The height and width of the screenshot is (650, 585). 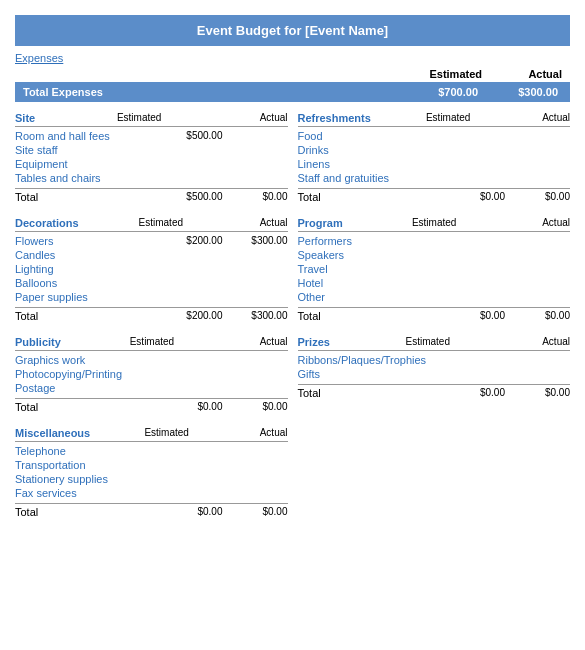 I want to click on total-expenses-actual: $300.00, so click(x=522, y=92).